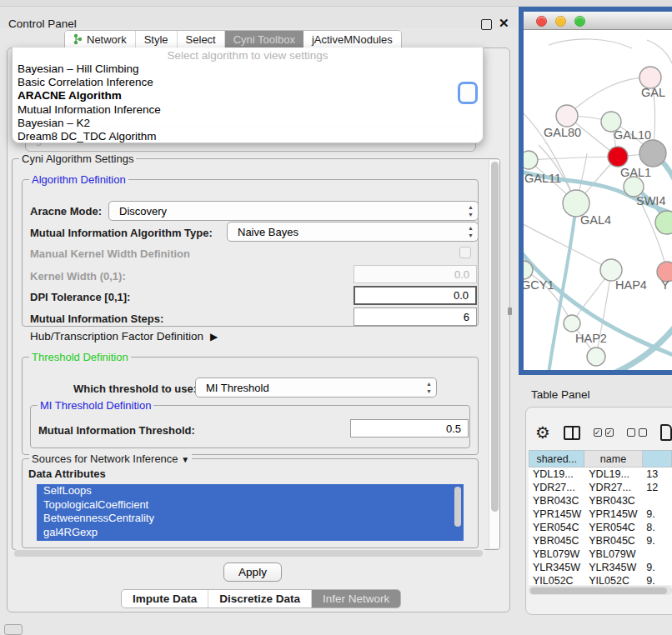 This screenshot has width=672, height=635. Describe the element at coordinates (604, 432) in the screenshot. I see `select-checkboxes-icon: ✓✓` at that location.